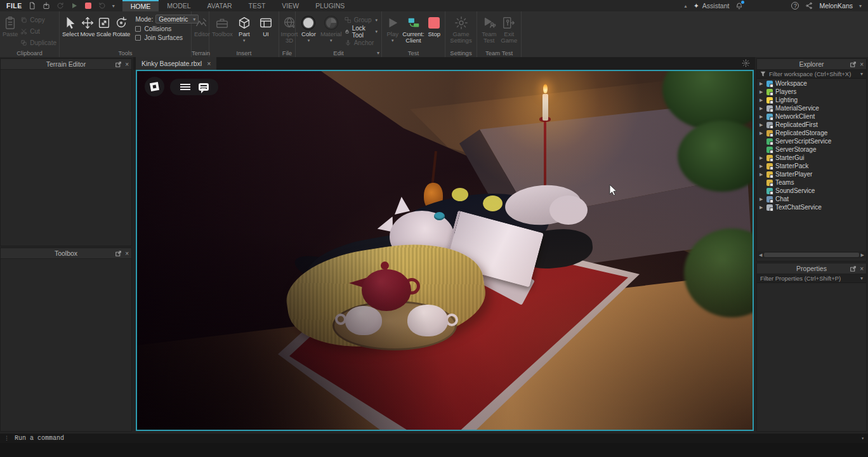 This screenshot has width=868, height=457. I want to click on group-button: Group▾, so click(361, 20).